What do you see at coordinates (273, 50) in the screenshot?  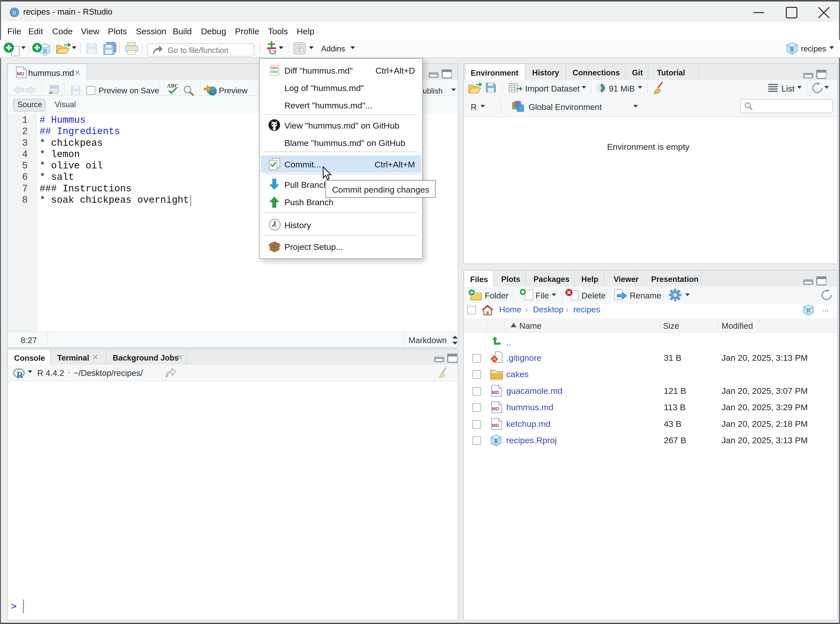 I see `svg-text: G` at bounding box center [273, 50].